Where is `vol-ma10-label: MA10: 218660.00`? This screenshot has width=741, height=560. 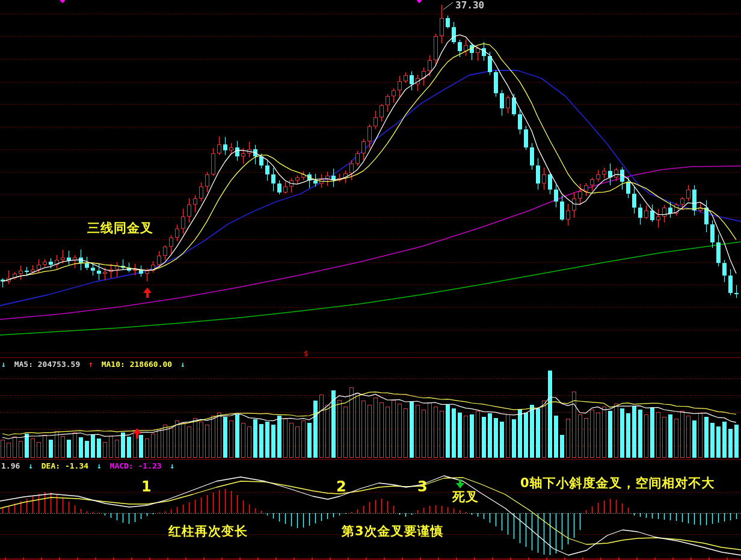
vol-ma10-label: MA10: 218660.00 is located at coordinates (137, 365).